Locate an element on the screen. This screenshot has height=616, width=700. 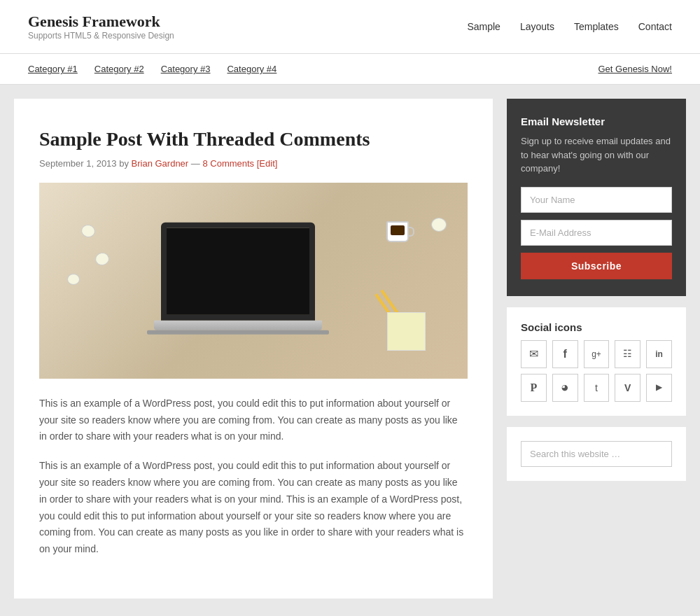
social-icons-grid: ✉ f g+ ☷ in P ◕ t V ▶ is located at coordinates (596, 371).